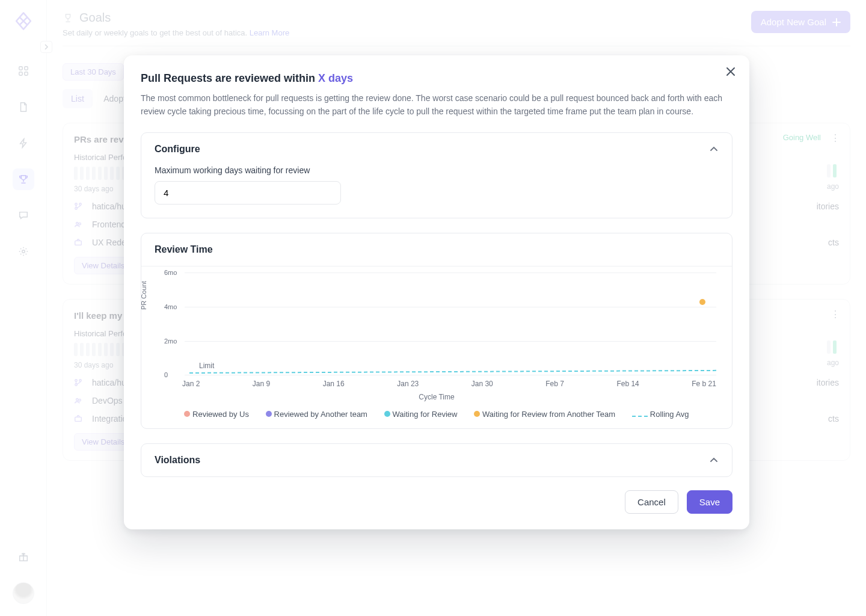  Describe the element at coordinates (453, 372) in the screenshot. I see `rolling-avg-line` at that location.